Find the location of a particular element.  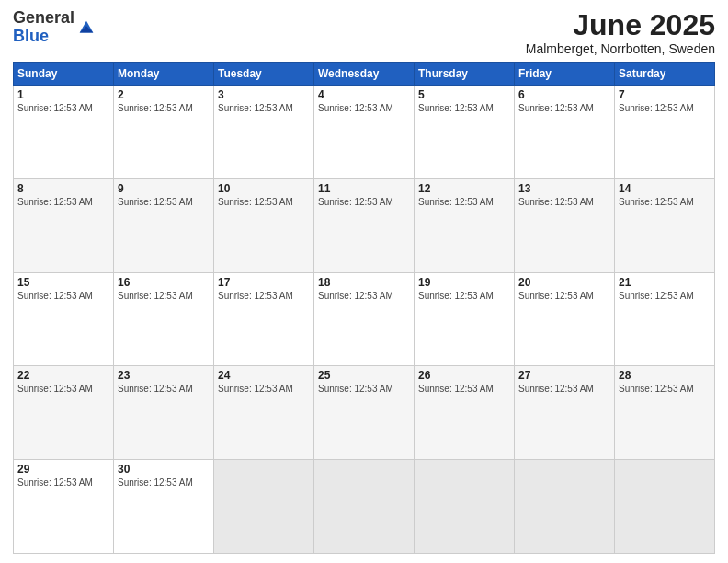

calendar-cell: 12Sunrise: 12:53 AM is located at coordinates (465, 225).